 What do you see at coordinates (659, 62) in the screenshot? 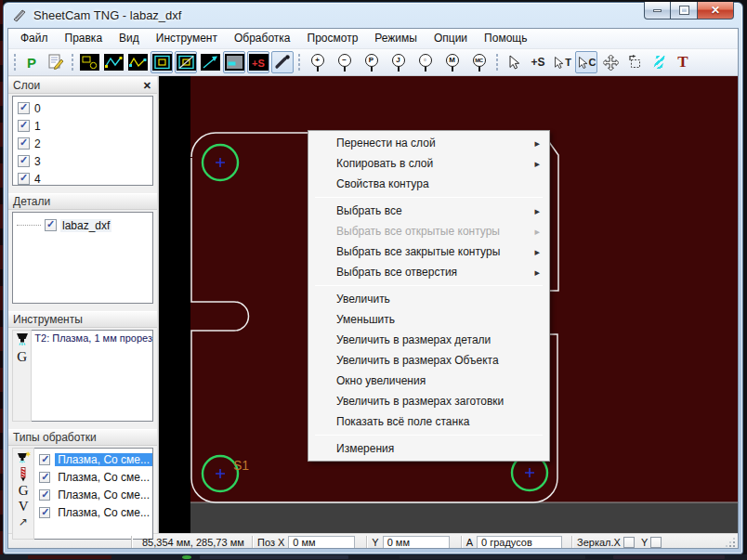
I see `measure-button` at bounding box center [659, 62].